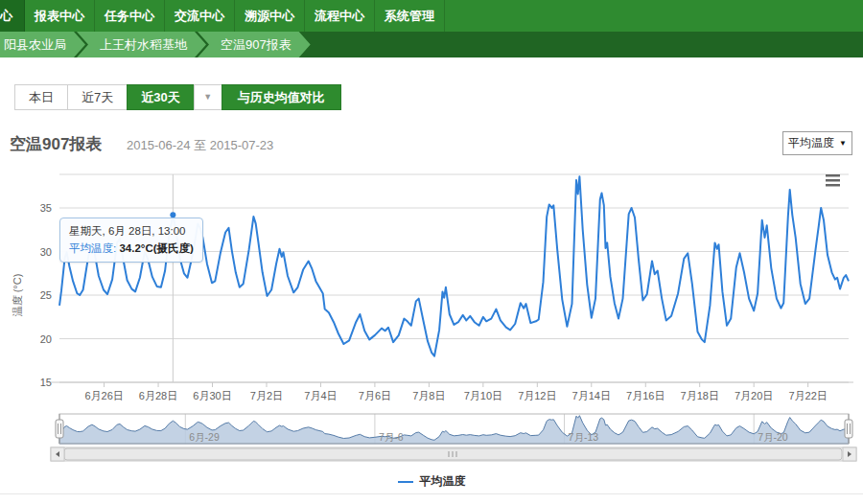 This screenshot has height=504, width=863. What do you see at coordinates (59, 15) in the screenshot?
I see `nav-item-report-center: 报表中心` at bounding box center [59, 15].